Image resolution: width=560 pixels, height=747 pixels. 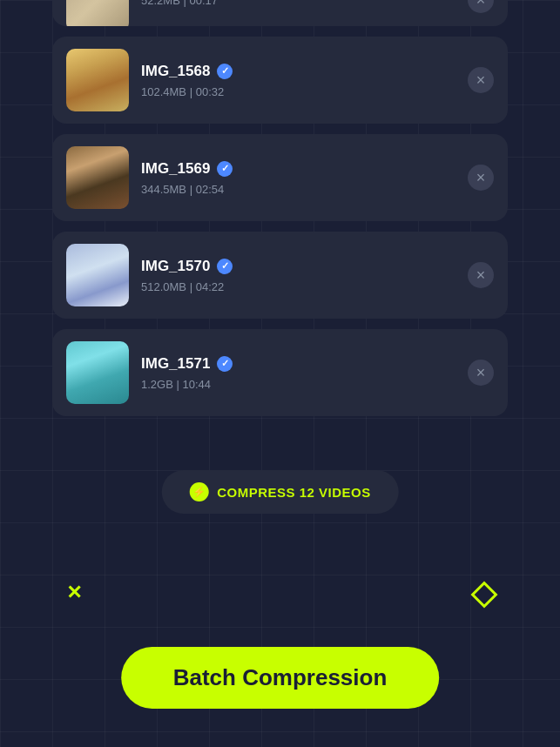 I want to click on video-info-1569: IMG_1569 344.5MB | 02:54, so click(x=298, y=178).